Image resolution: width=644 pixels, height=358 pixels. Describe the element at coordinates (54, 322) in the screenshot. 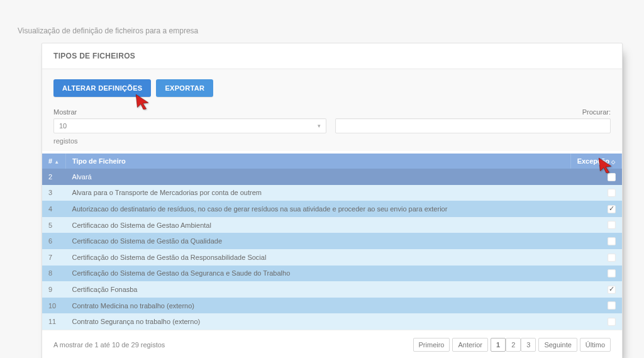

I see `row-num: 11` at that location.